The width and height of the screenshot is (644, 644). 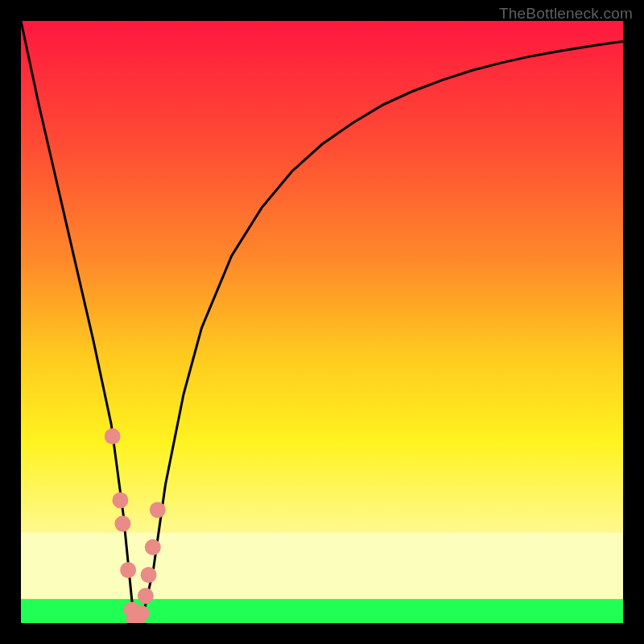 What do you see at coordinates (566, 14) in the screenshot?
I see `attribution-text: TheBottleneck.com` at bounding box center [566, 14].